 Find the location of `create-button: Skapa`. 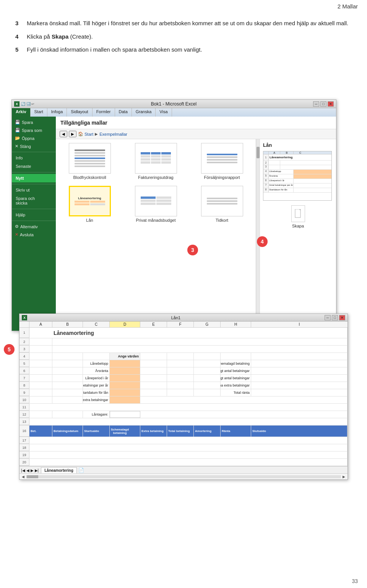

create-button: Skapa is located at coordinates (298, 217).